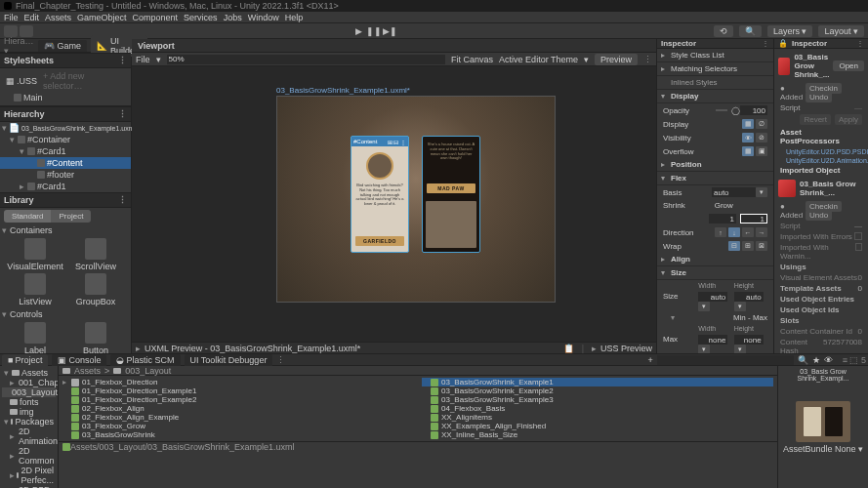 Image resolution: width=868 pixels, height=488 pixels. Describe the element at coordinates (238, 418) in the screenshot. I see `project-file-item: 02_Flexbox_Align_Example` at that location.